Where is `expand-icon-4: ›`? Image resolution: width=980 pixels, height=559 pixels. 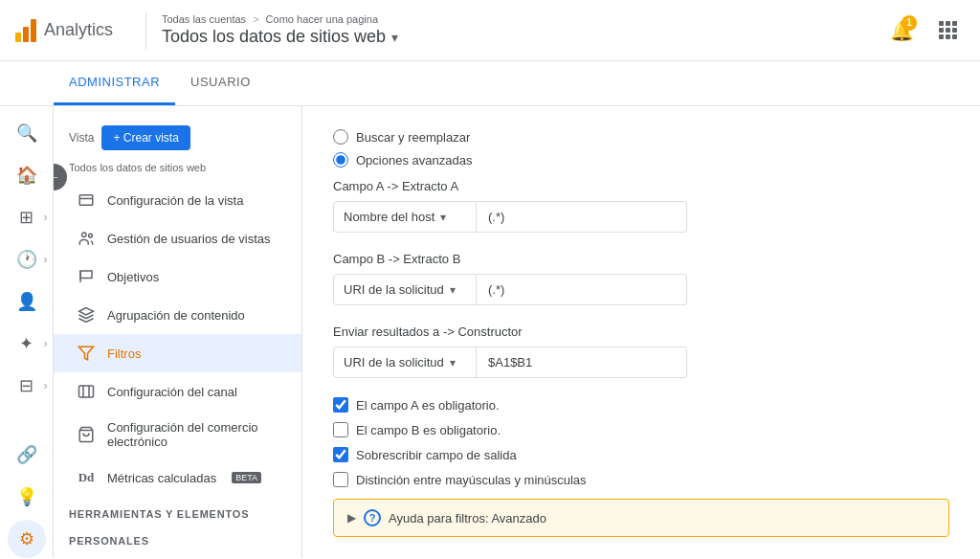
expand-icon-4: › is located at coordinates (46, 386).